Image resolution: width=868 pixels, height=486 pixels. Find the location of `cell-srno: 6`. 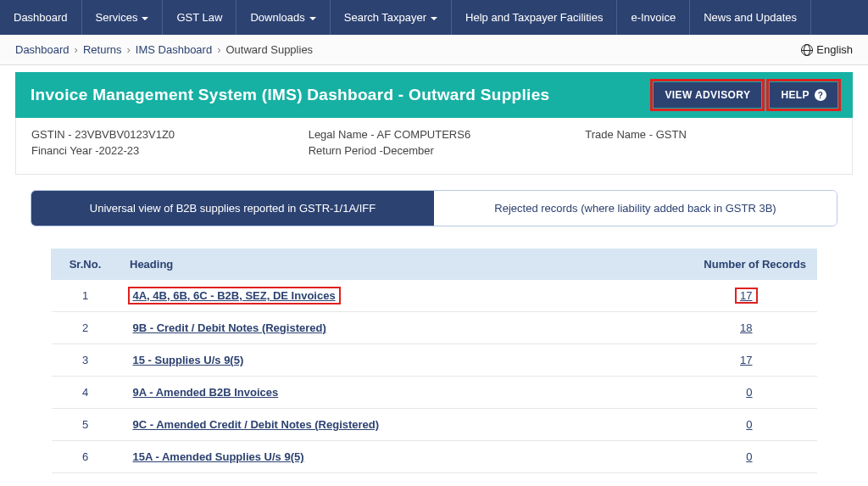

cell-srno: 6 is located at coordinates (86, 457).